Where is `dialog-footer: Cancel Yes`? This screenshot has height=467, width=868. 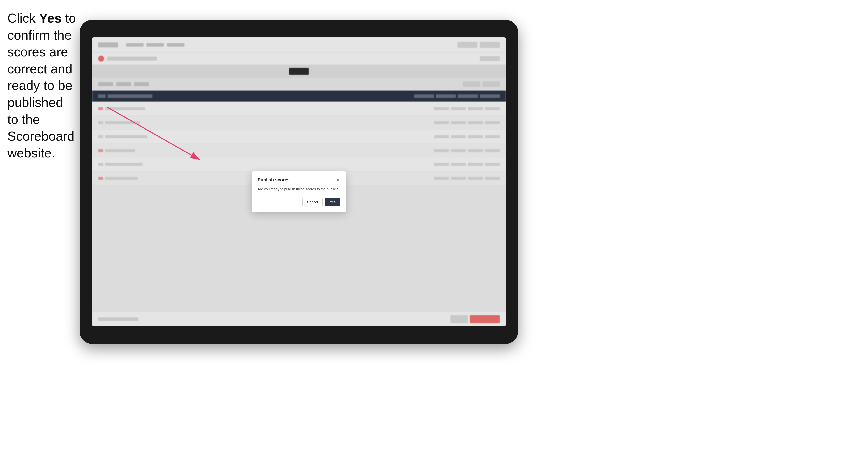 dialog-footer: Cancel Yes is located at coordinates (299, 202).